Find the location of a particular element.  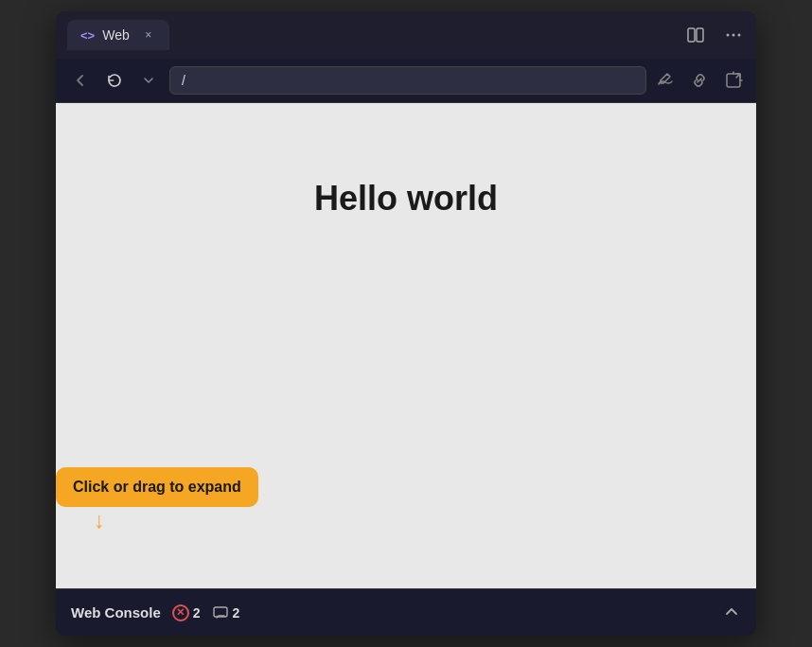

address-bar: / is located at coordinates (408, 80).